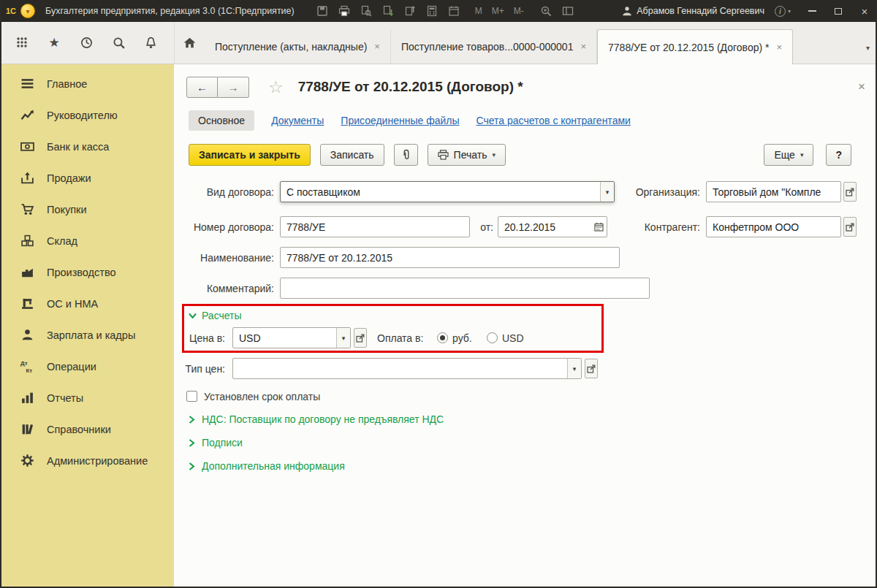 This screenshot has width=877, height=588. Describe the element at coordinates (88, 272) in the screenshot. I see `sidebar-item-proizvodstvo: Производство` at that location.